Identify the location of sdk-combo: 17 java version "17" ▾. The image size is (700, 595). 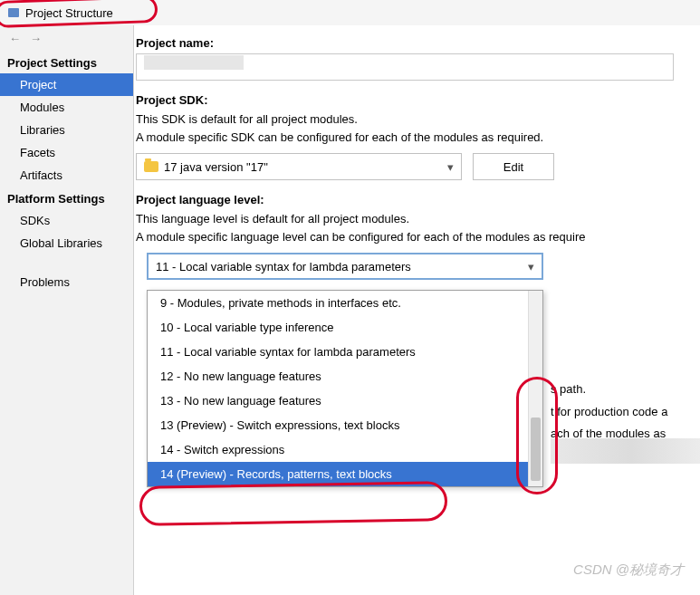
(299, 167).